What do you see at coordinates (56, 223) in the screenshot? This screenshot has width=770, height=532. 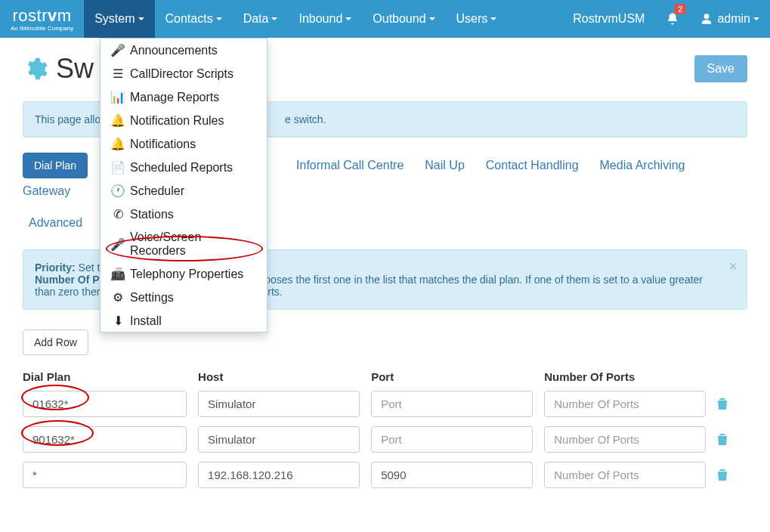 I see `advanced-link: Advanced` at bounding box center [56, 223].